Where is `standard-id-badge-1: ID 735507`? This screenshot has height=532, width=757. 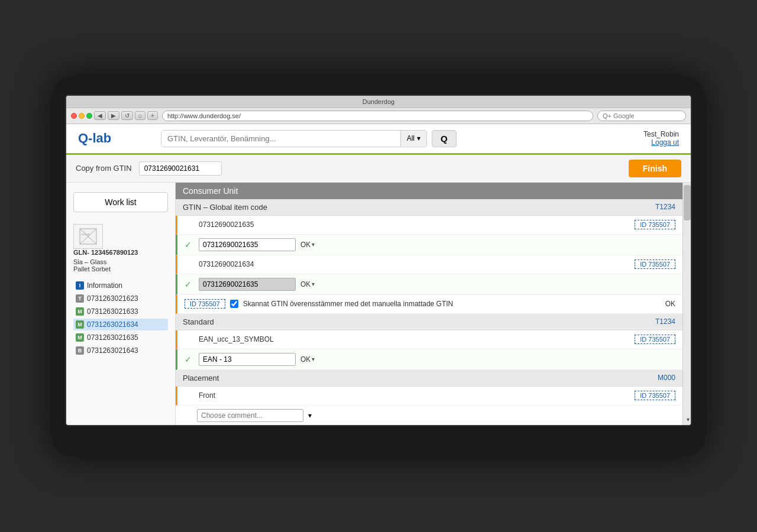 standard-id-badge-1: ID 735507 is located at coordinates (655, 339).